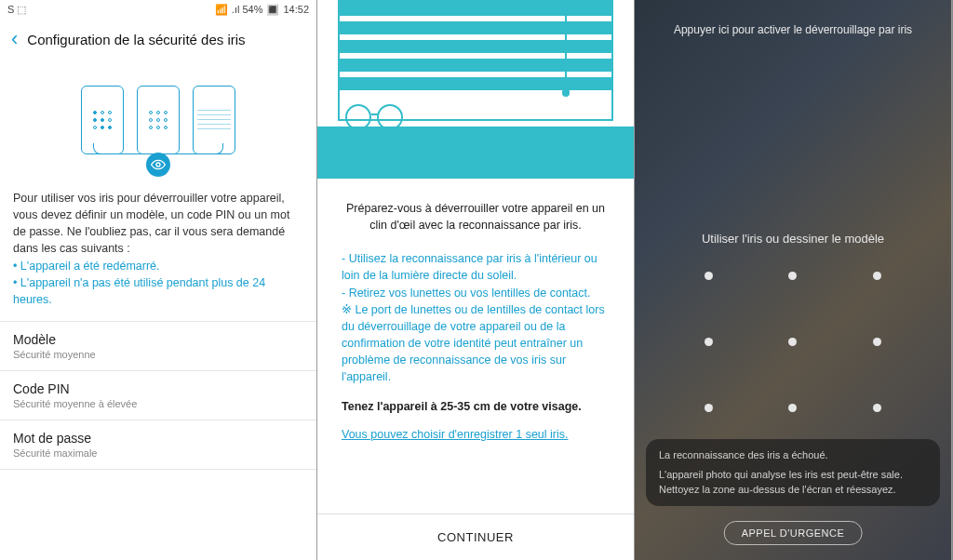  I want to click on tips-block: - Utilisez la reconnaissance par iris à …, so click(476, 318).